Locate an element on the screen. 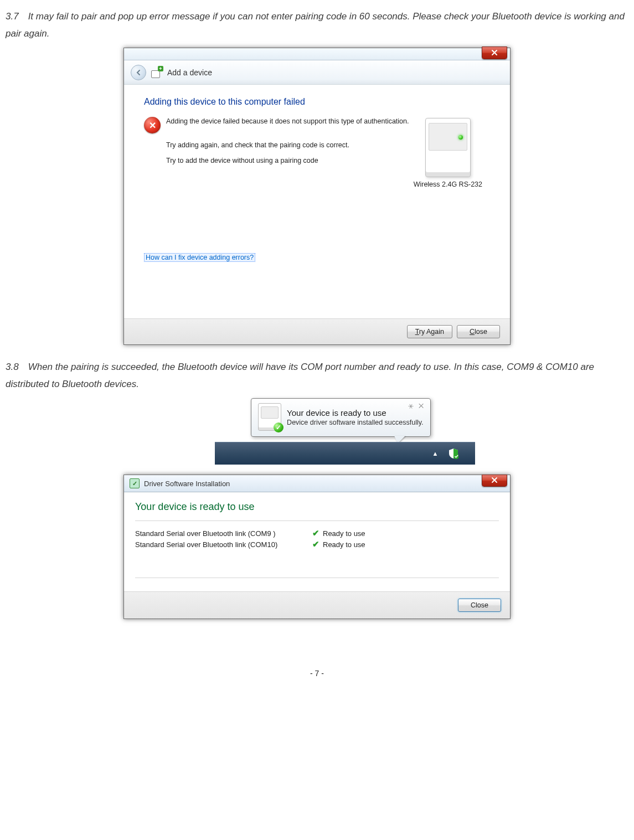 This screenshot has width=634, height=840. device-name: Wireless 2.4G RS-232 is located at coordinates (448, 184).